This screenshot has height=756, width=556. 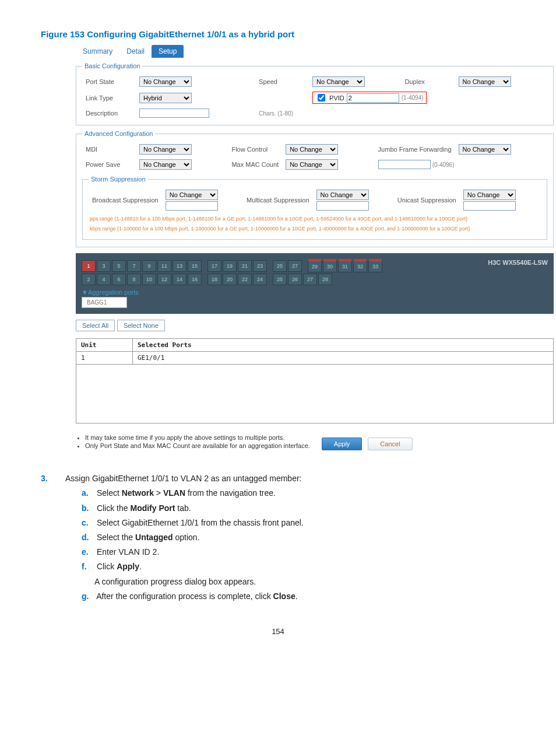 What do you see at coordinates (180, 279) in the screenshot?
I see `port-14: 14` at bounding box center [180, 279].